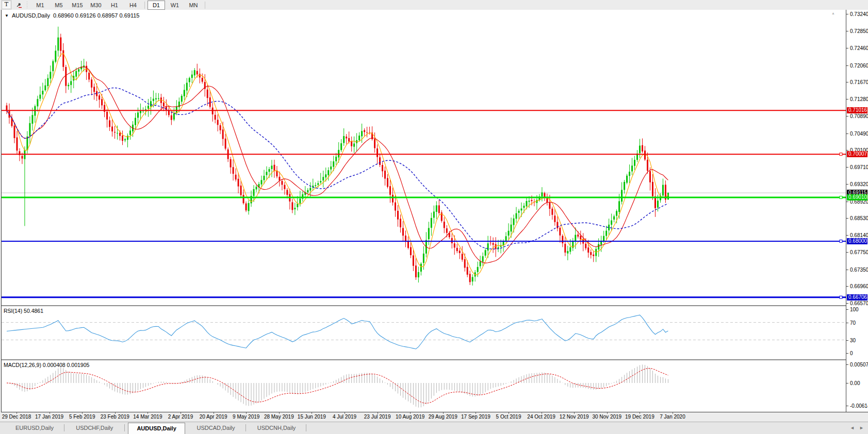 Image resolution: width=868 pixels, height=434 pixels. What do you see at coordinates (94, 428) in the screenshot?
I see `tab-usdchf: USDCHF,Daily` at bounding box center [94, 428].